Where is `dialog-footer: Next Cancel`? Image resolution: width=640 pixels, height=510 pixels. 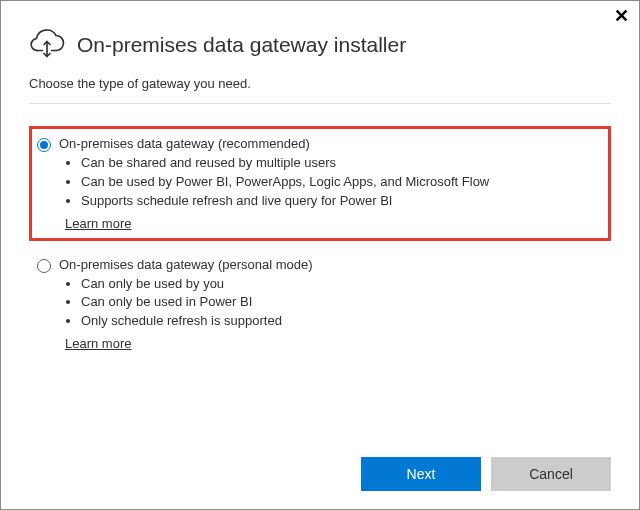 dialog-footer: Next Cancel is located at coordinates (486, 474).